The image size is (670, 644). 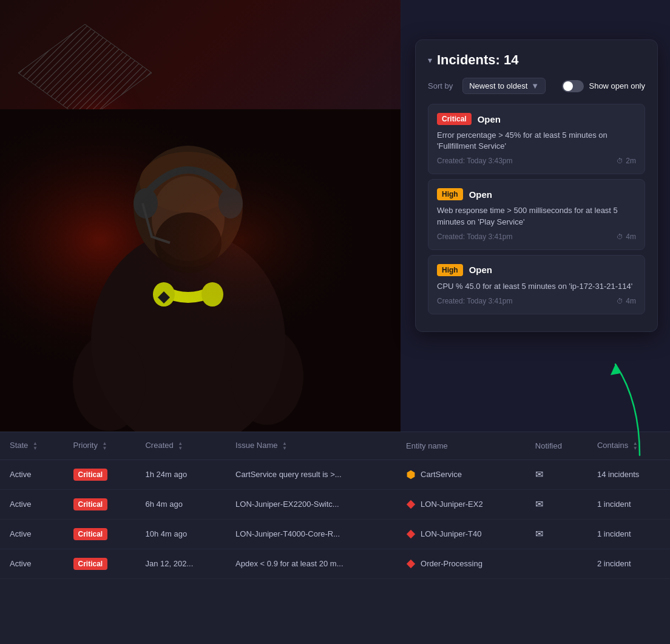 I want to click on table-row: Active Critical 10h 4m ago LON-Juniper-T…, so click(x=335, y=534).